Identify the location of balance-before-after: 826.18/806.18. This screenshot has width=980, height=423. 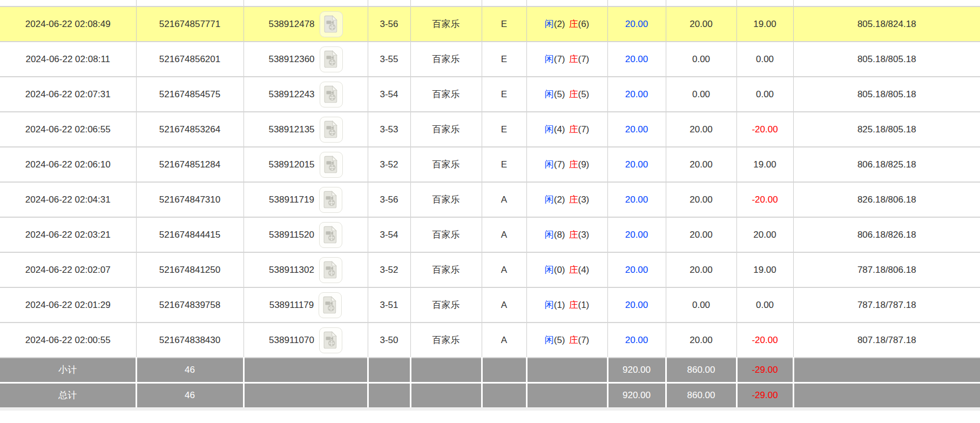
(887, 200).